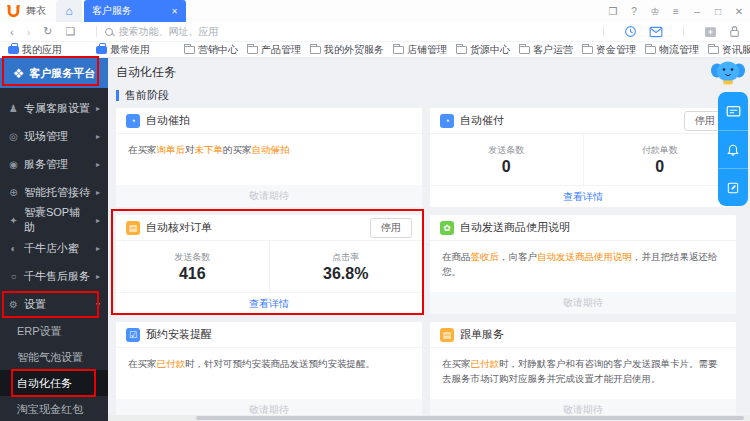 The height and width of the screenshot is (421, 750). Describe the element at coordinates (29, 32) in the screenshot. I see `forward-icon: ›` at that location.